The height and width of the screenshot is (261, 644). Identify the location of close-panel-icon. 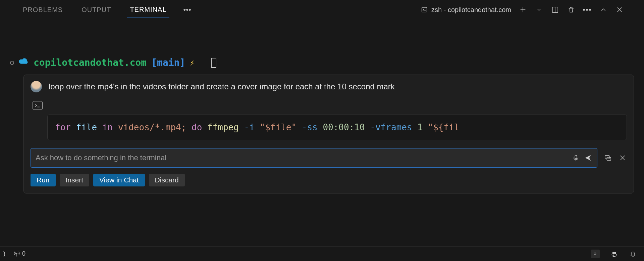
(620, 10).